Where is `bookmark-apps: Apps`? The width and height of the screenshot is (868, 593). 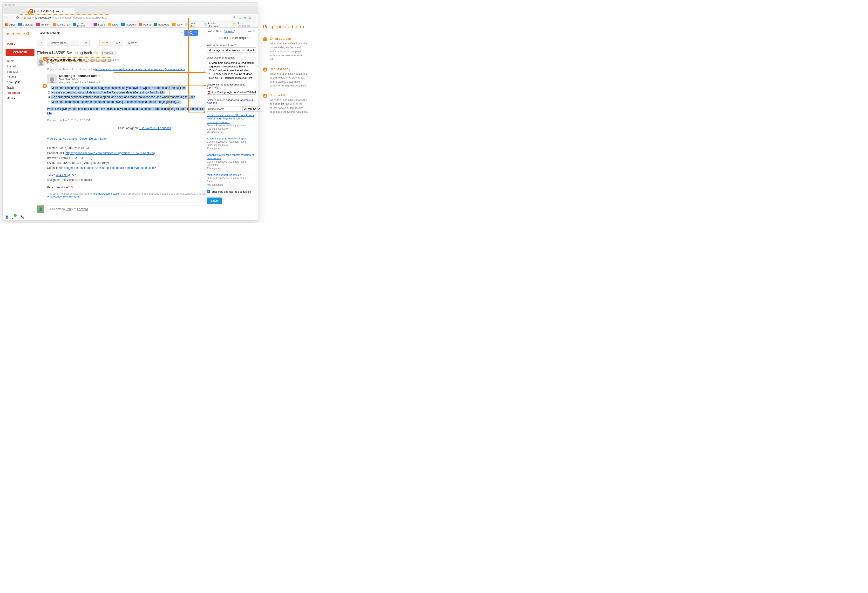
bookmark-apps: Apps is located at coordinates (10, 25).